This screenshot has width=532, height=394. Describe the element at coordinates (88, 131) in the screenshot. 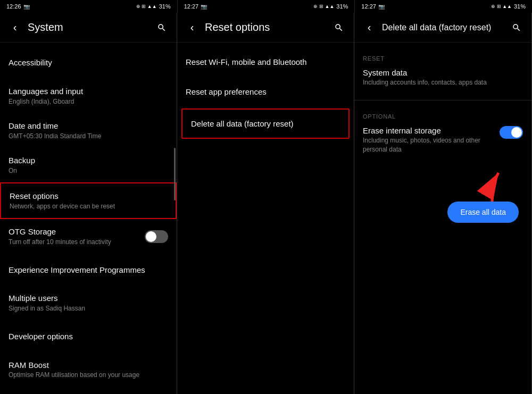

I see `setting-datetime: Date and time GMT+05:30 India Standard T…` at that location.